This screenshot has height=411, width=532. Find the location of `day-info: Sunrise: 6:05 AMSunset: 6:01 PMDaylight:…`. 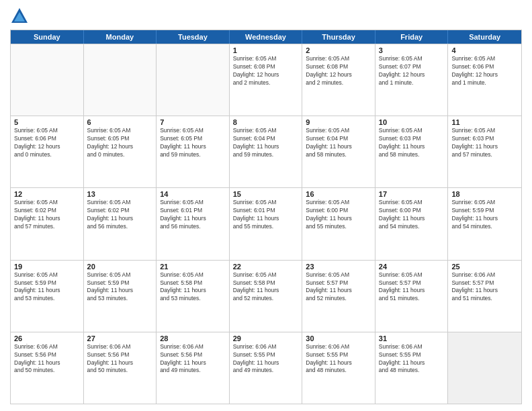

day-info: Sunrise: 6:05 AMSunset: 6:01 PMDaylight:… is located at coordinates (193, 215).